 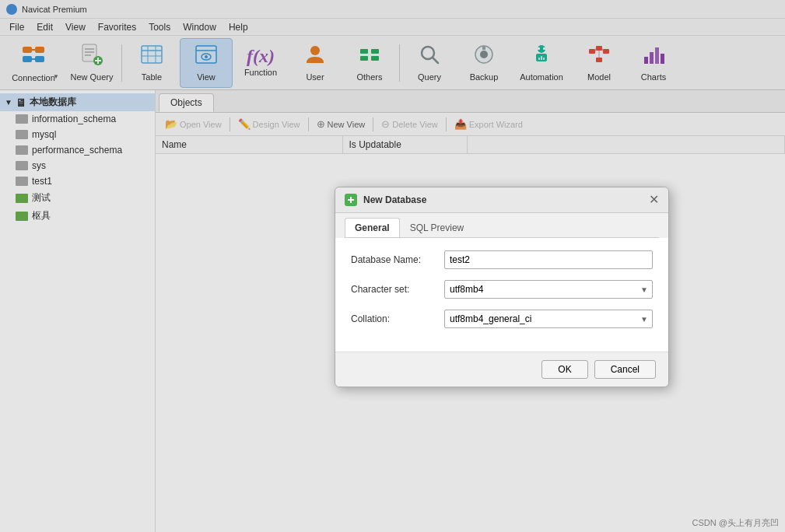 I want to click on db-name-label: Database Name:, so click(x=398, y=260).